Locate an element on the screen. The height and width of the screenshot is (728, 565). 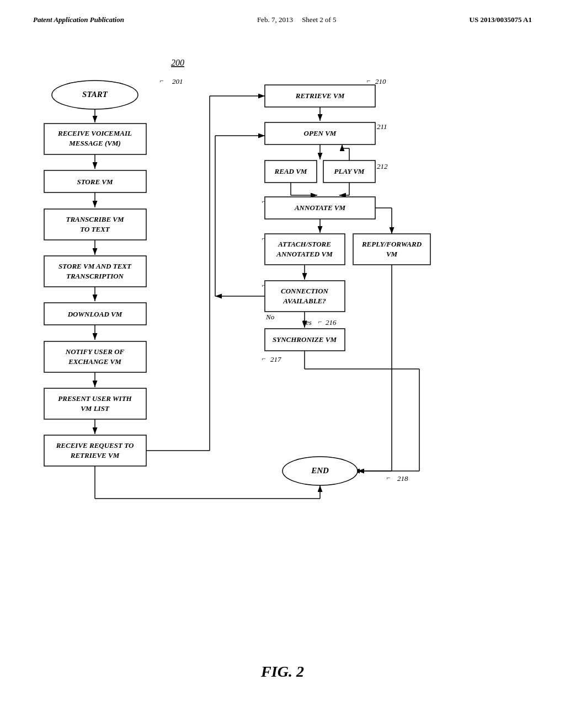
header-center: Feb. 7, 2013 Sheet 2 of 5 is located at coordinates (297, 20).